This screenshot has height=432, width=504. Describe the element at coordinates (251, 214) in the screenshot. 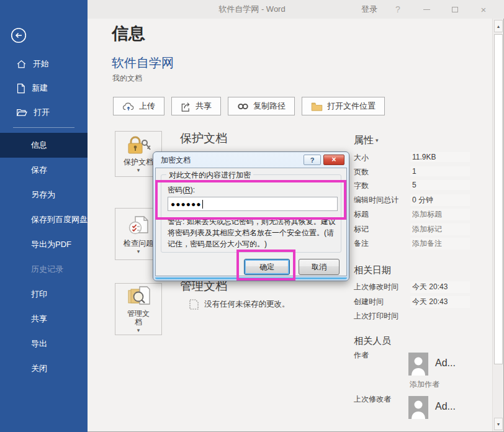

I see `encrypt-groupbox: 对此文件的内容进行加密 密码(R): ●●●●●● 警告: 如果丢失或忘记密码，…` at that location.